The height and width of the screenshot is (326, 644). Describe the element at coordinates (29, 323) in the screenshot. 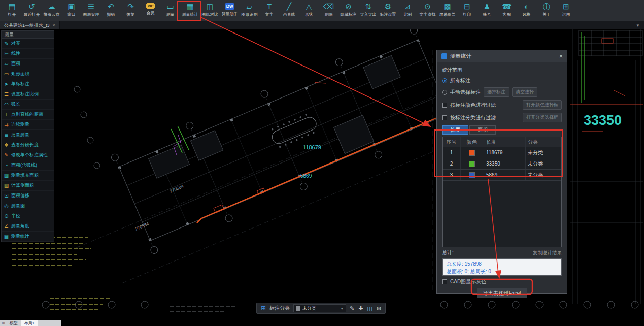

I see `tab-layout1: 布局1` at that location.